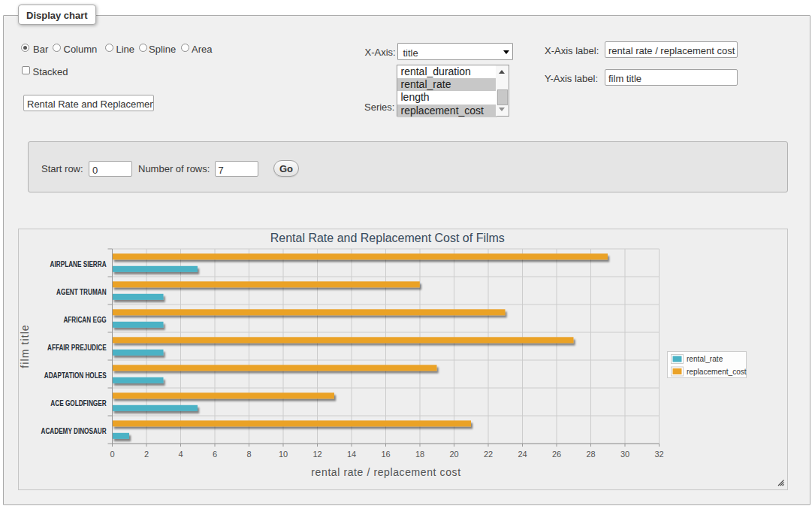 Image resolution: width=812 pixels, height=512 pixels. What do you see at coordinates (84, 320) in the screenshot?
I see `svg-text: AFRICAN EGG` at bounding box center [84, 320].